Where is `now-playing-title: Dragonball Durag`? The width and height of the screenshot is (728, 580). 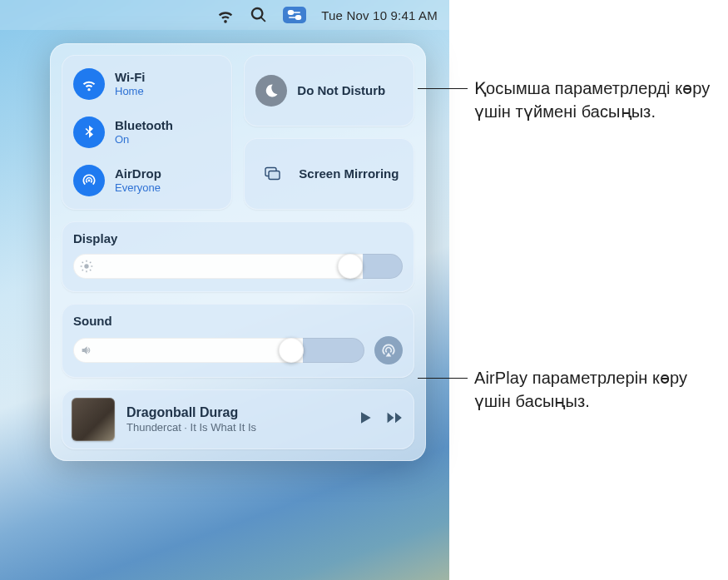
now-playing-title: Dragonball Durag is located at coordinates (235, 413).